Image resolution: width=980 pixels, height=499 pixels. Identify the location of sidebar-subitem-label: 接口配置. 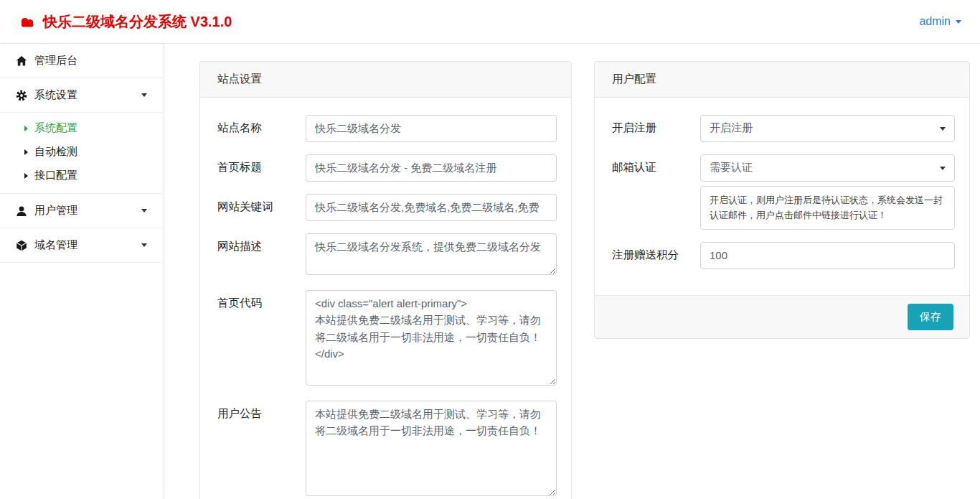
(56, 175).